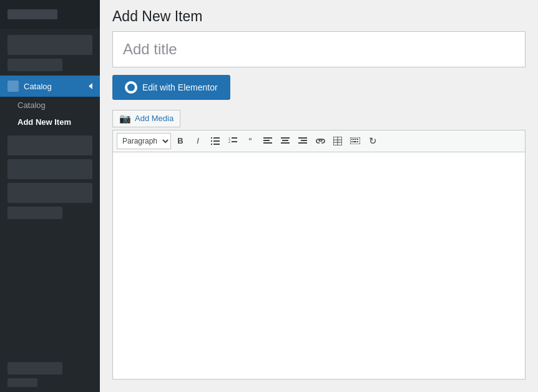  Describe the element at coordinates (250, 141) in the screenshot. I see `blockquote-button: “` at that location.